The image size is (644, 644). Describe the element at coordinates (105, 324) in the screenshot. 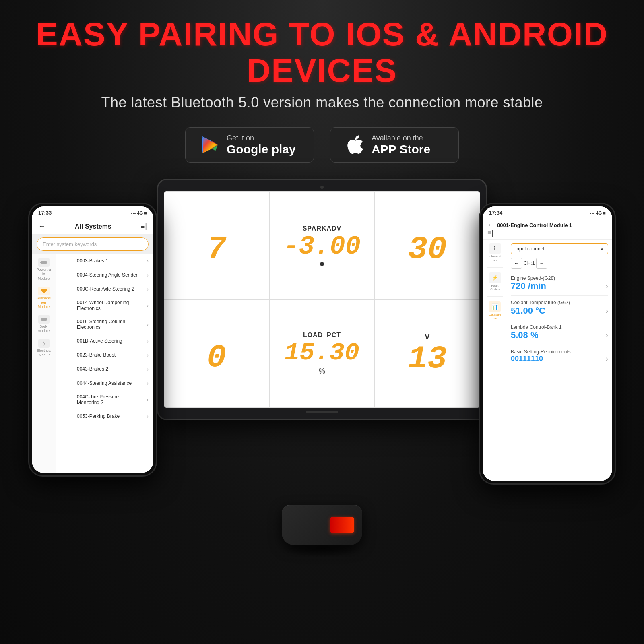

I see `list-item-0016: 0016-Steering ColumnElectronics ›` at that location.